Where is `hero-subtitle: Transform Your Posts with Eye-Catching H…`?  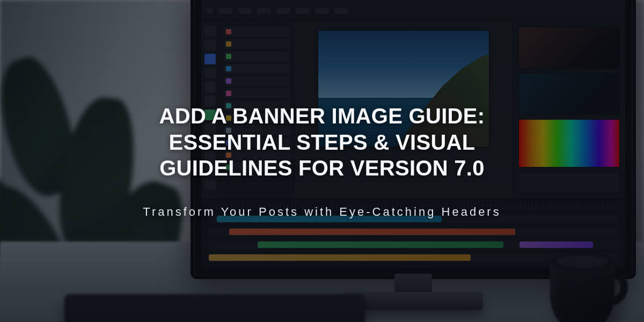 hero-subtitle: Transform Your Posts with Eye-Catching H… is located at coordinates (322, 212).